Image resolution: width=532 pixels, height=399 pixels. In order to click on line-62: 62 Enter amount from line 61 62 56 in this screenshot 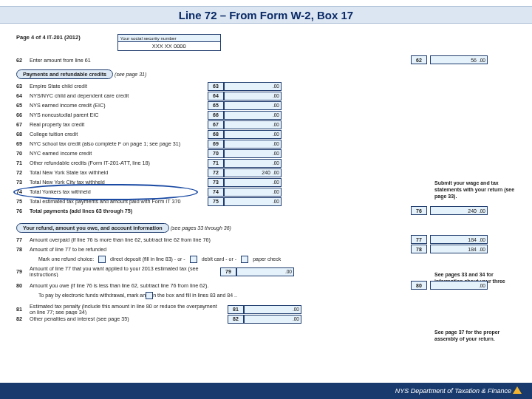, I will do `click(266, 61)`.